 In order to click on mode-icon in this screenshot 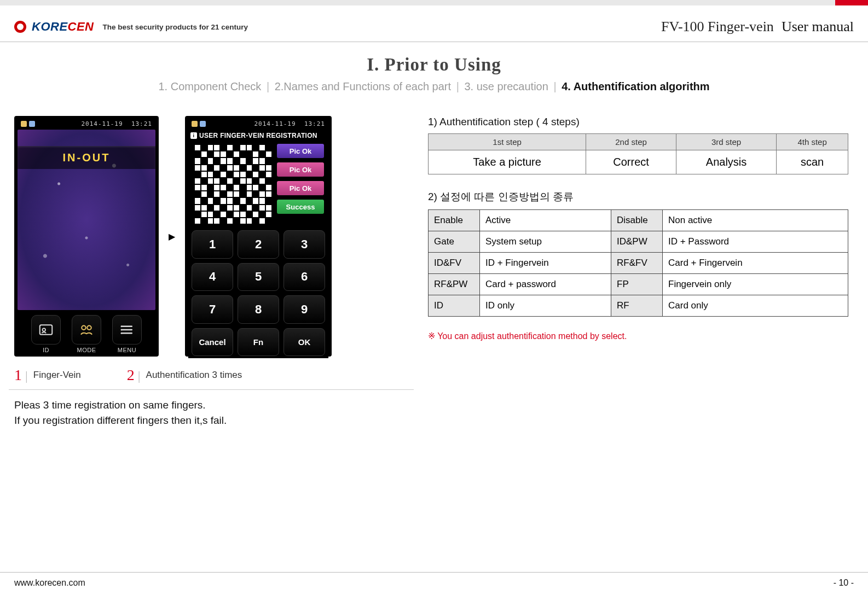, I will do `click(86, 330)`.